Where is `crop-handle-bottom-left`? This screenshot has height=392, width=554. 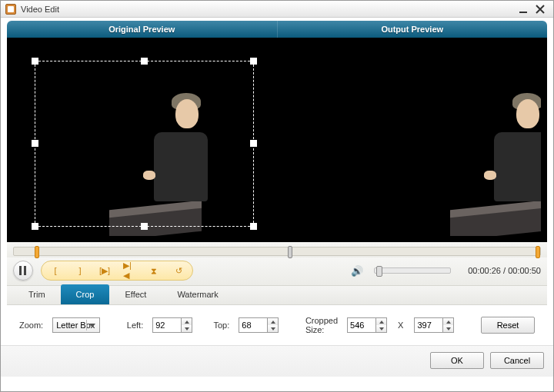 crop-handle-bottom-left is located at coordinates (35, 226).